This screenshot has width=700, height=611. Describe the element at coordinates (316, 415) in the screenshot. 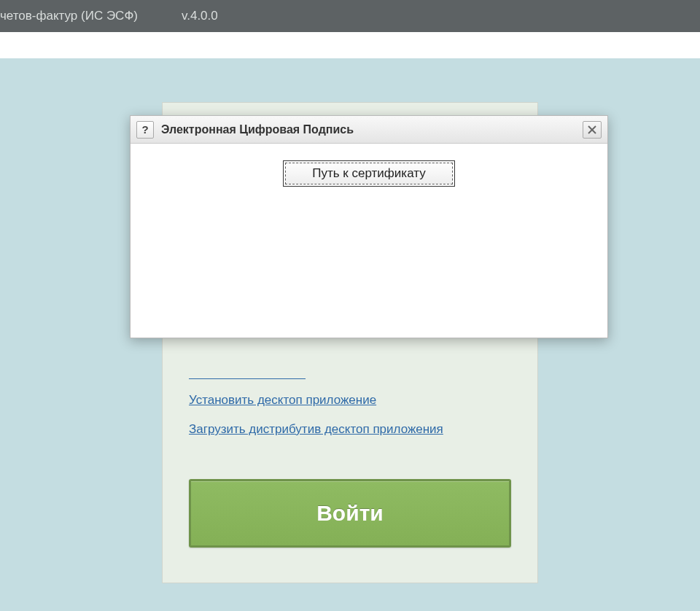

I see `login-links-group: Установить десктоп приложение Загрузить …` at that location.